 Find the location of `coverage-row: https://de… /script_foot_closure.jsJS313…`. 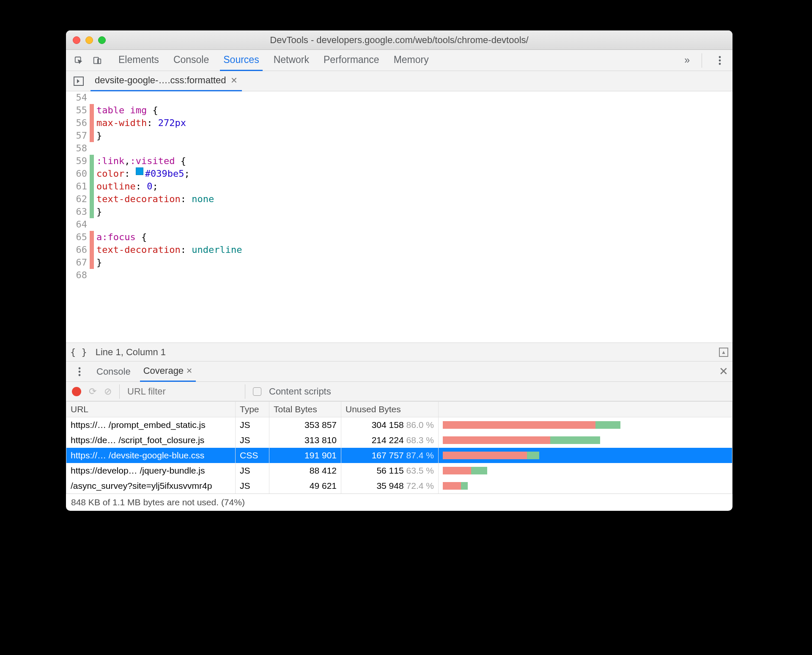

coverage-row: https://de… /script_foot_closure.jsJS313… is located at coordinates (399, 440).